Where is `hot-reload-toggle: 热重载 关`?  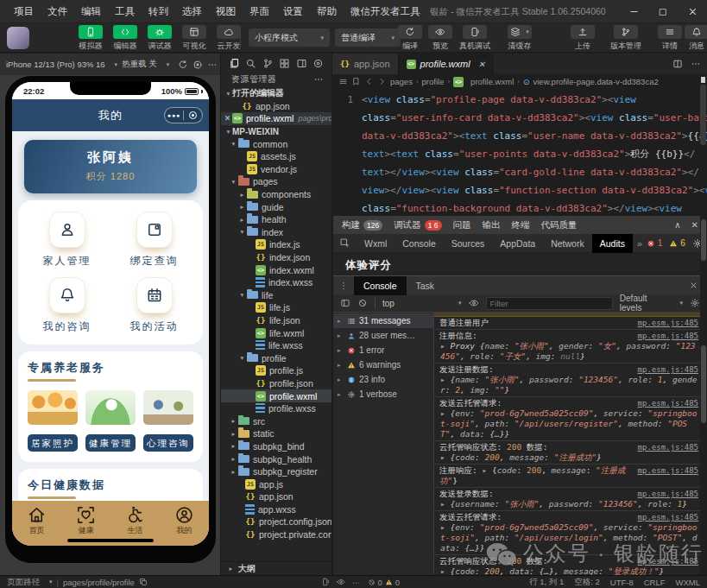
hot-reload-toggle: 热重载 关 is located at coordinates (140, 64).